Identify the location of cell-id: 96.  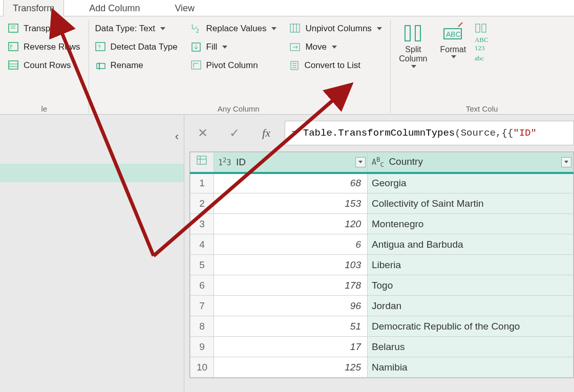
(291, 306).